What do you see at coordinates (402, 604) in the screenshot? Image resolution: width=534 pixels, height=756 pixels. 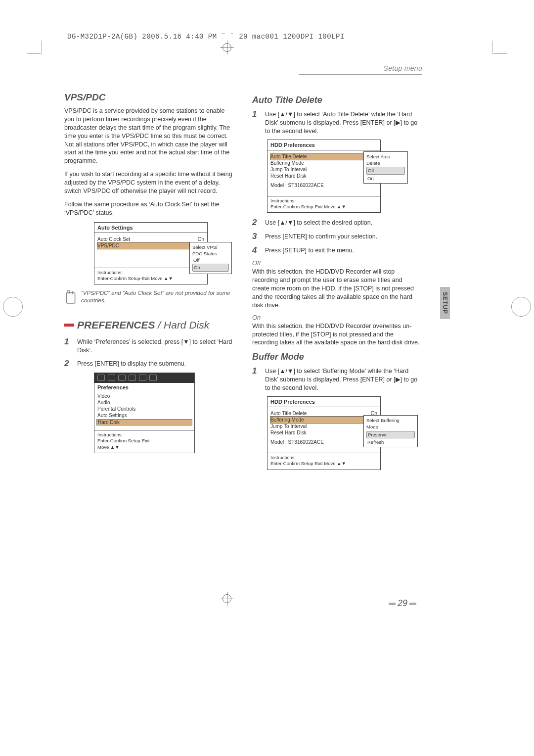 I see `page-number: 29` at bounding box center [402, 604].